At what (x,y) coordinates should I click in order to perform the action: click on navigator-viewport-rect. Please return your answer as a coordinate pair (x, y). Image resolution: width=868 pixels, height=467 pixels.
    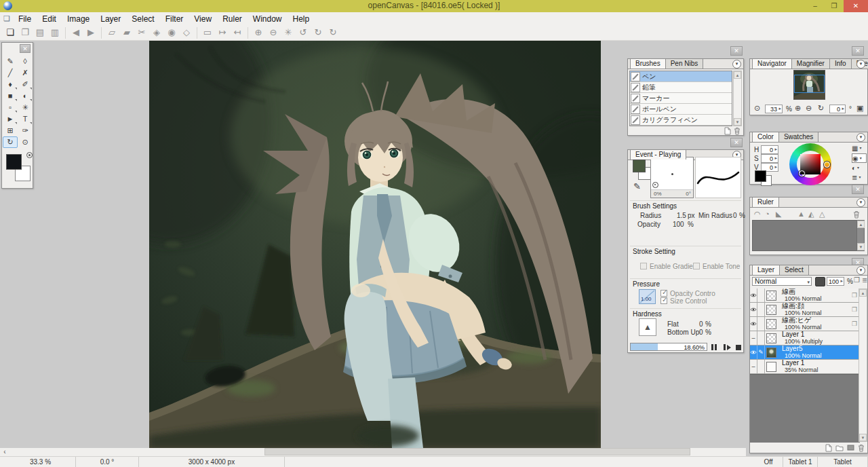
    Looking at the image, I should click on (810, 84).